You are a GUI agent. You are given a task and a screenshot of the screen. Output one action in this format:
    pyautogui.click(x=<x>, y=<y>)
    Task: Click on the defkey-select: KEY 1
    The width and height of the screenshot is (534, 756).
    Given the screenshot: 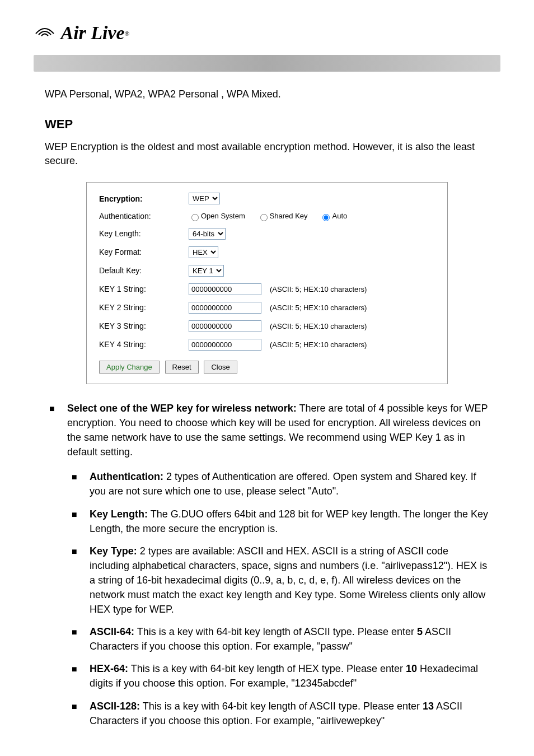 What is the action you would take?
    pyautogui.click(x=206, y=271)
    